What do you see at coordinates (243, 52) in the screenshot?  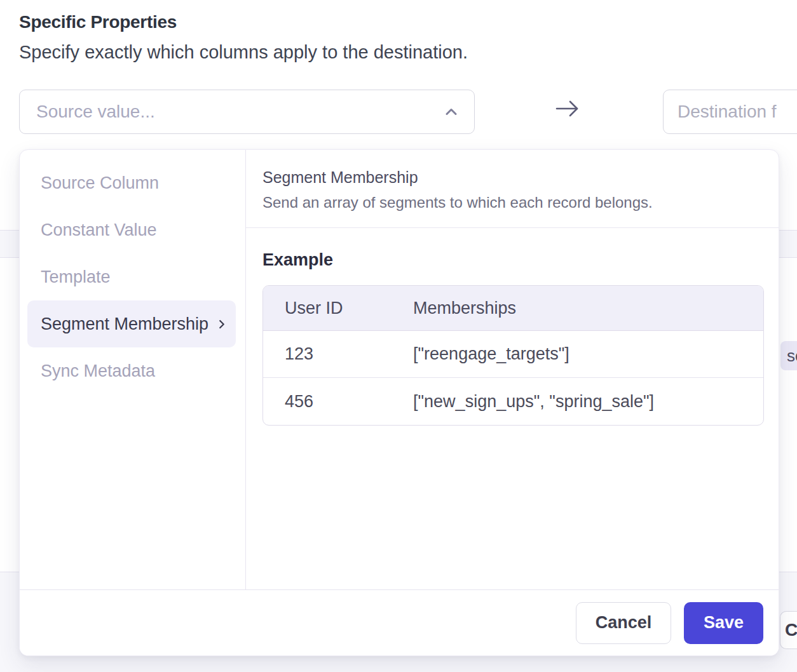 I see `page-subtitle: Specify exactly which columns apply to t…` at bounding box center [243, 52].